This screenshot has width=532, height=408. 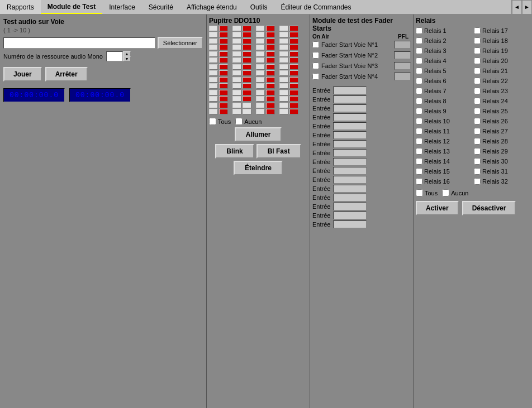 What do you see at coordinates (316, 66) in the screenshot?
I see `fader-3-checkbox` at bounding box center [316, 66].